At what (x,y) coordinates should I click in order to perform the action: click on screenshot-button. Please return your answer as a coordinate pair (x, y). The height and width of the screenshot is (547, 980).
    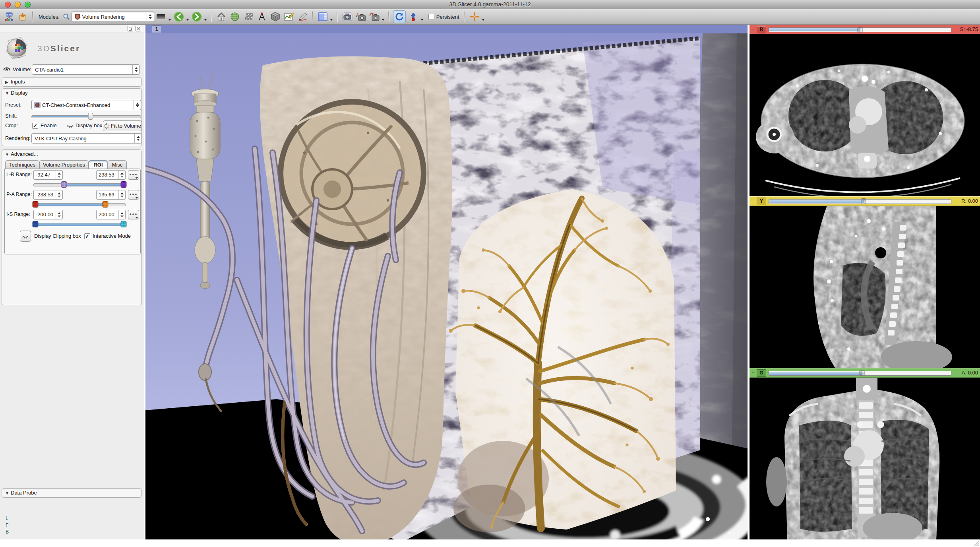
    Looking at the image, I should click on (347, 17).